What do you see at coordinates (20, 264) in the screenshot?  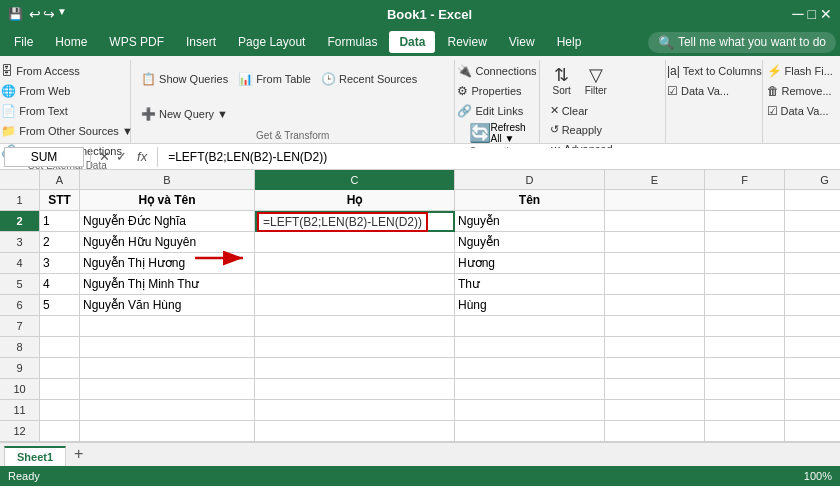 I see `row-num-4: 4` at bounding box center [20, 264].